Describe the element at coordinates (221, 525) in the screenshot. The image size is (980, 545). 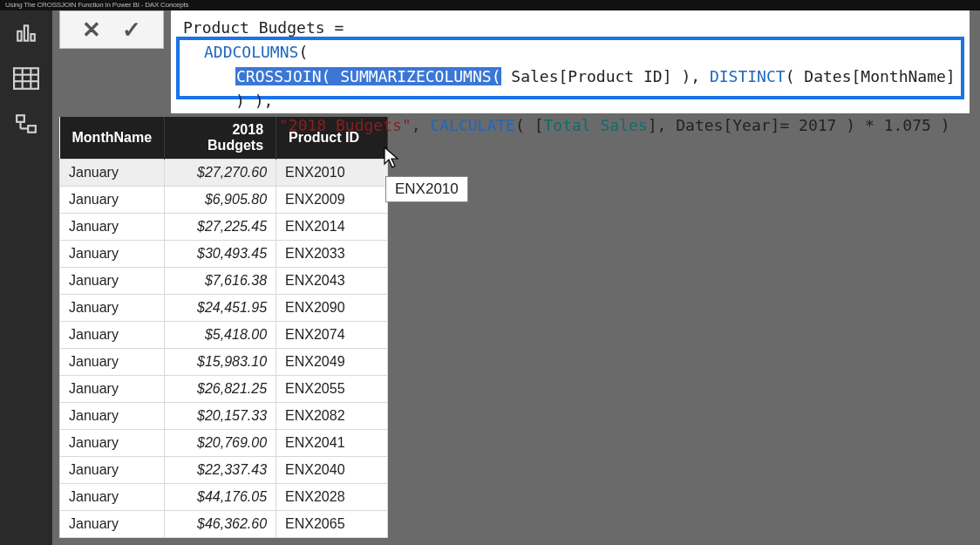
I see `cell-budget: $46,362.60` at that location.